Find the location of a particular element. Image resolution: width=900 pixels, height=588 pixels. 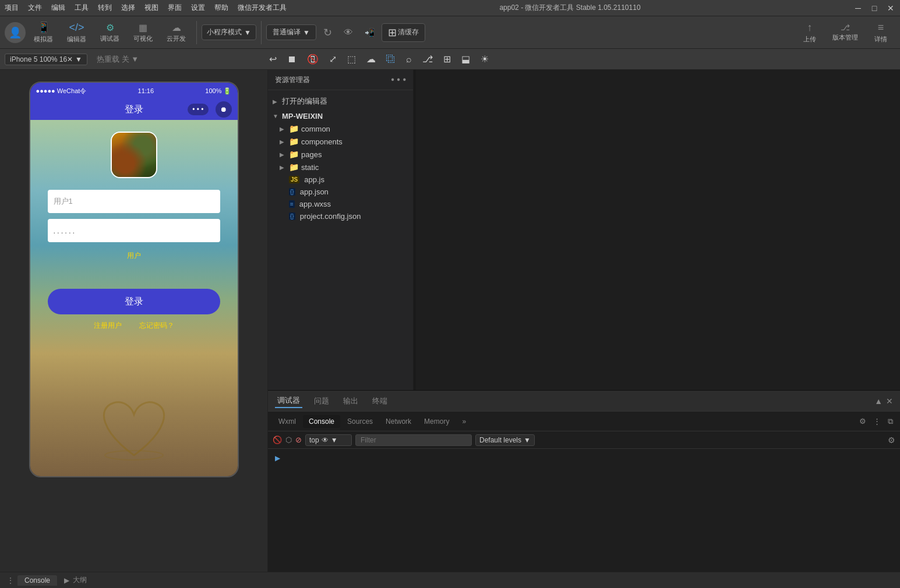

menu-item-weixin: 微信开发者工具 is located at coordinates (262, 8).